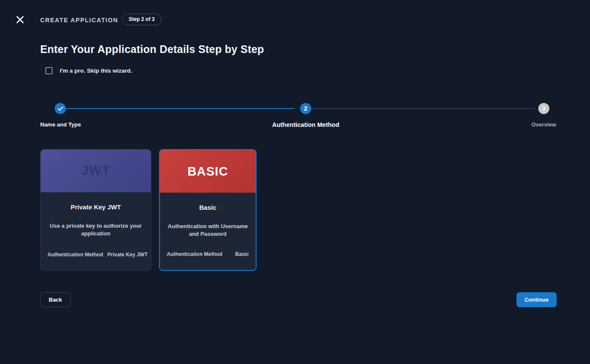 Image resolution: width=590 pixels, height=364 pixels. Describe the element at coordinates (152, 50) in the screenshot. I see `page-title: Enter Your Application Details Step by S…` at that location.